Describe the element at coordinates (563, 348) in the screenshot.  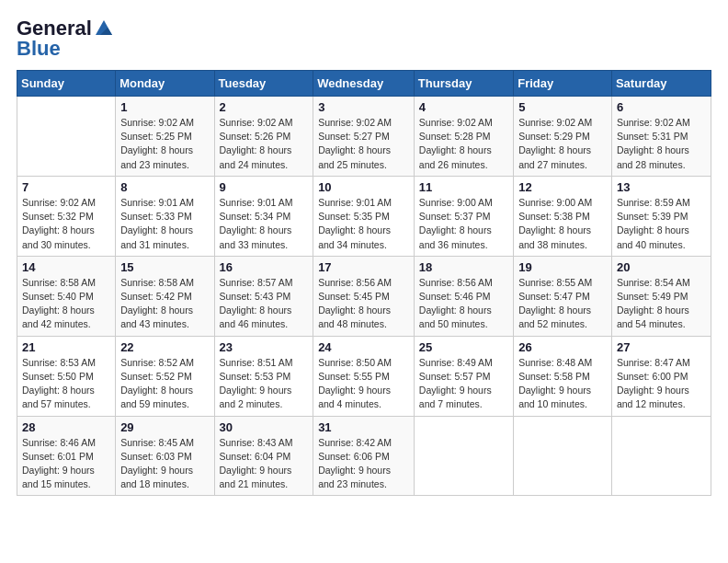
I see `day-number: 26` at that location.